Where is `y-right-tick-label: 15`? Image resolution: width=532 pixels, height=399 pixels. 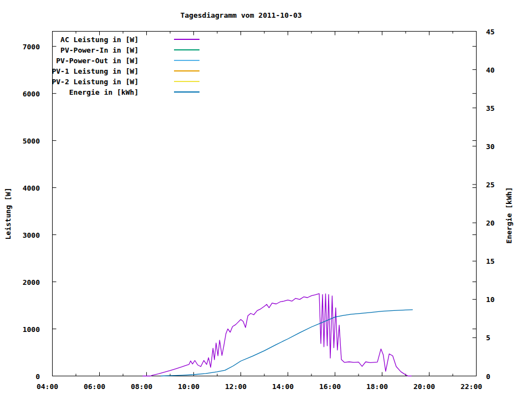
y-right-tick-label: 15 is located at coordinates (503, 262).